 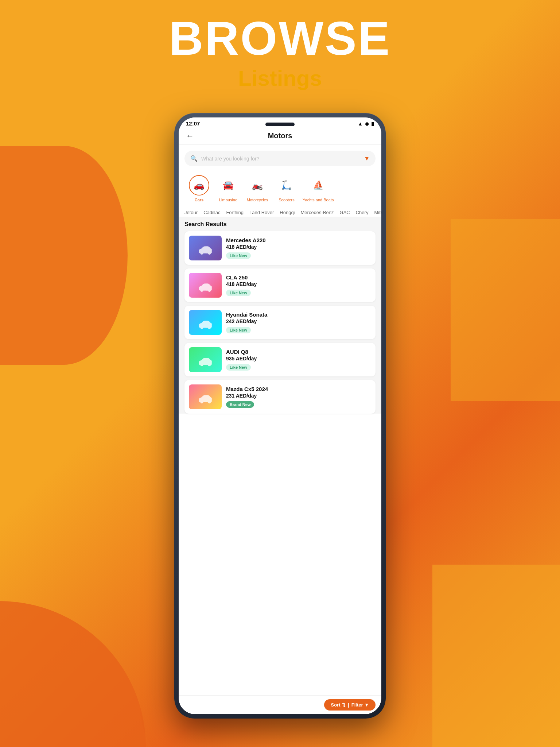 I want to click on bg-shape-left, so click(x=64, y=255).